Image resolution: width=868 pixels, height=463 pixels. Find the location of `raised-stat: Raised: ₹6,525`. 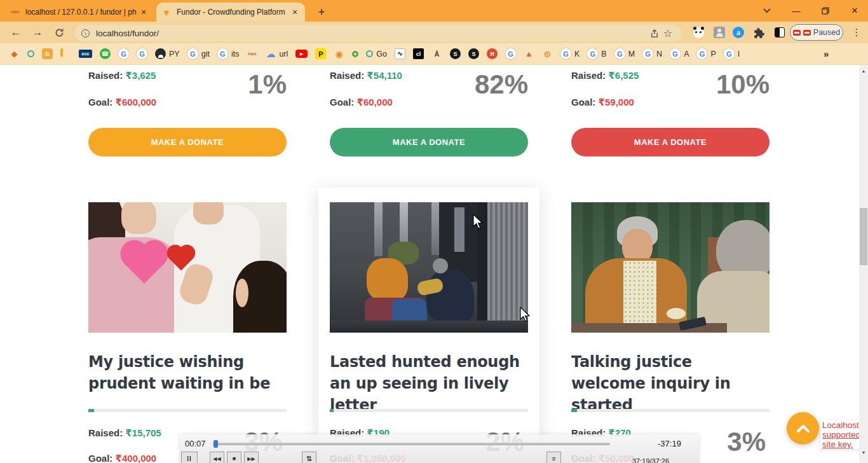

raised-stat: Raised: ₹6,525 is located at coordinates (605, 76).